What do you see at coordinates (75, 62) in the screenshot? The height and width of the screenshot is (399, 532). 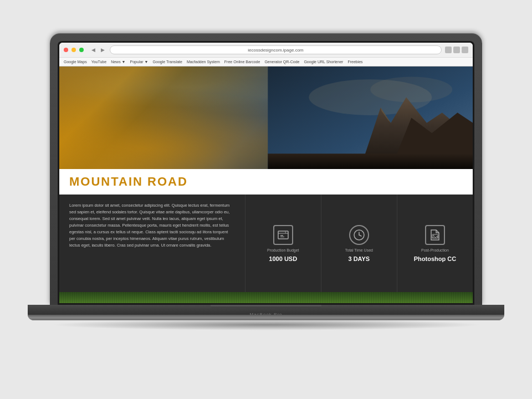 I see `bookmark-googlemaps: Google Maps` at bounding box center [75, 62].